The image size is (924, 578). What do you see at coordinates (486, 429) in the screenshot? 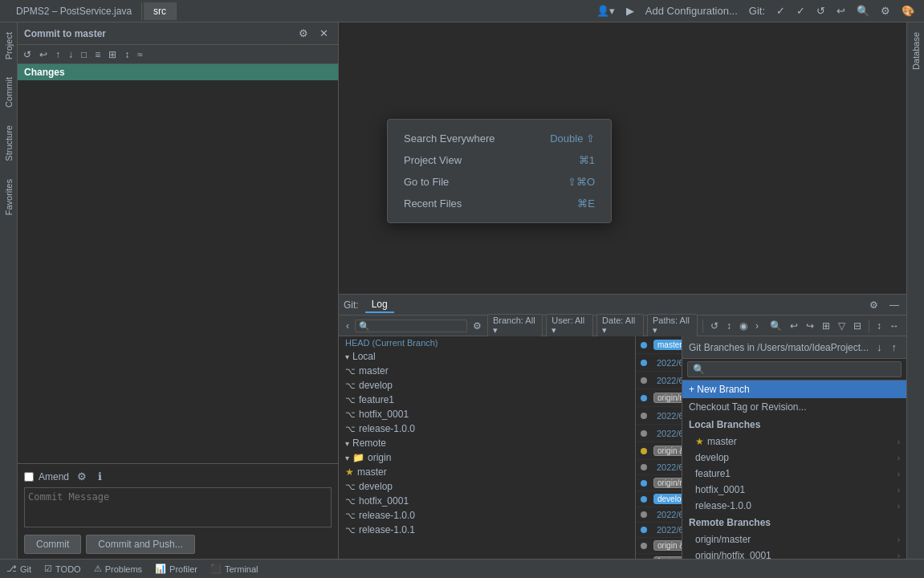
I see `branch-release100: ⌥ release-1.0.0` at bounding box center [486, 429].